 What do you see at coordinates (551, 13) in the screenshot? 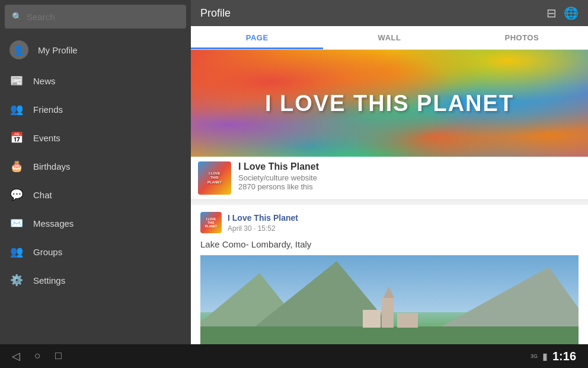
I see `edit-icon: ⊟` at bounding box center [551, 13].